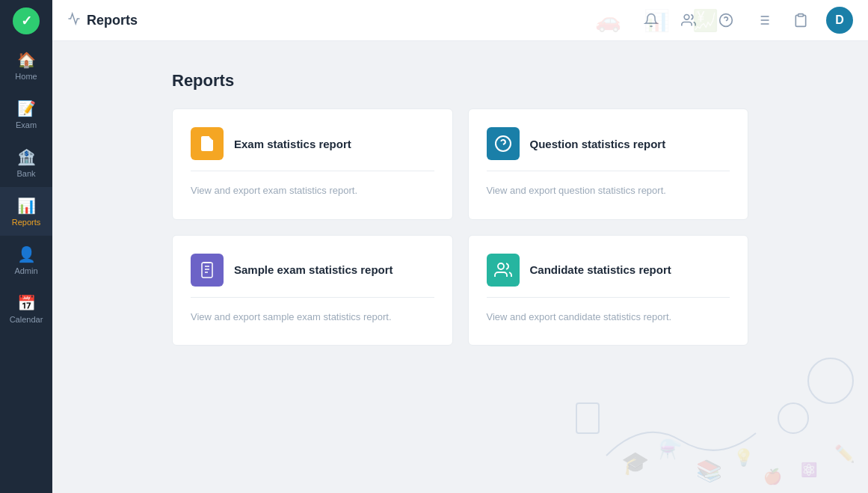 The width and height of the screenshot is (868, 493). Describe the element at coordinates (25, 174) in the screenshot. I see `sidebar-item-label-bank: Bank` at that location.